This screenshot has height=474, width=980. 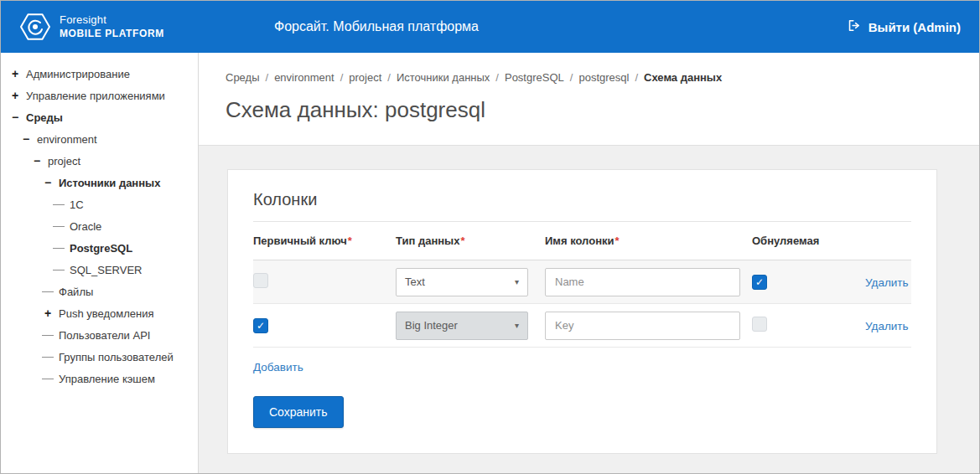 What do you see at coordinates (99, 95) in the screenshot?
I see `sidebar-item-app-management: + Управление приложениями` at bounding box center [99, 95].